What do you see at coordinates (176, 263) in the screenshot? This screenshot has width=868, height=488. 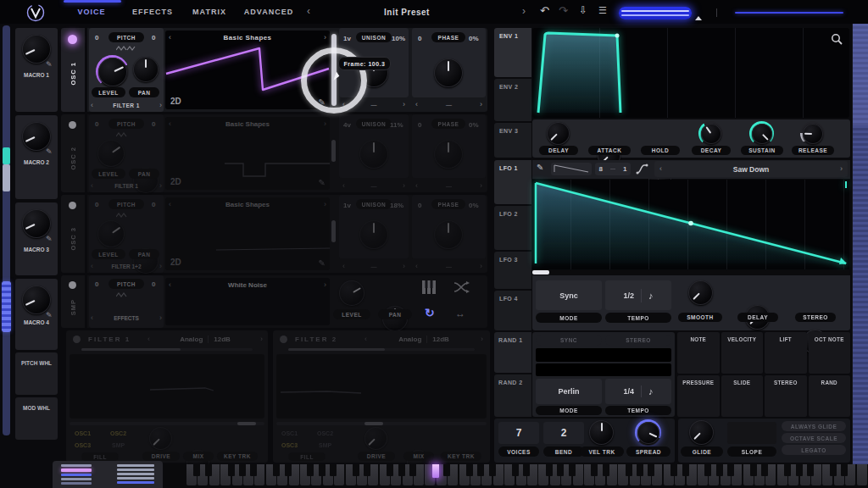 I see `view-mode-toggle: 2D` at bounding box center [176, 263].